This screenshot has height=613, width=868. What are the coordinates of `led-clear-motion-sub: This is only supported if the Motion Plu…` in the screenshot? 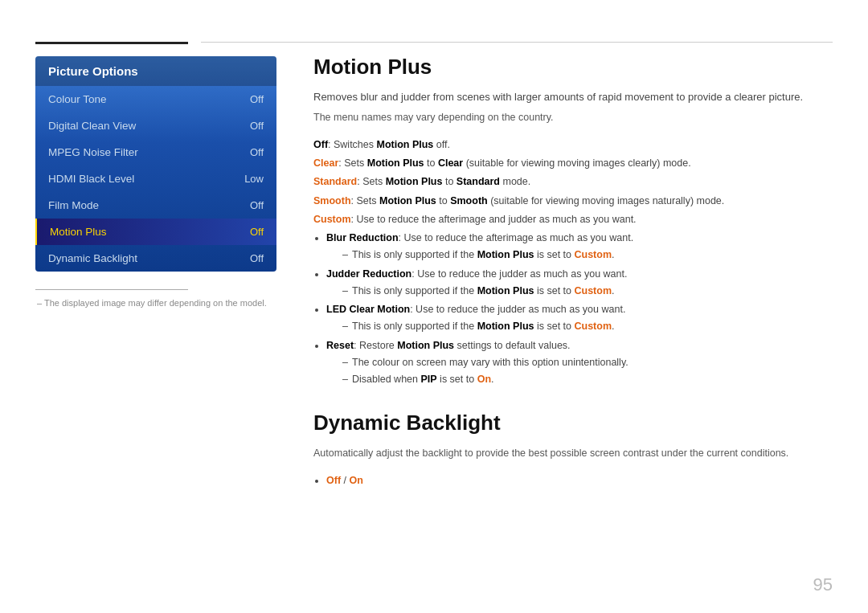 It's located at (588, 326).